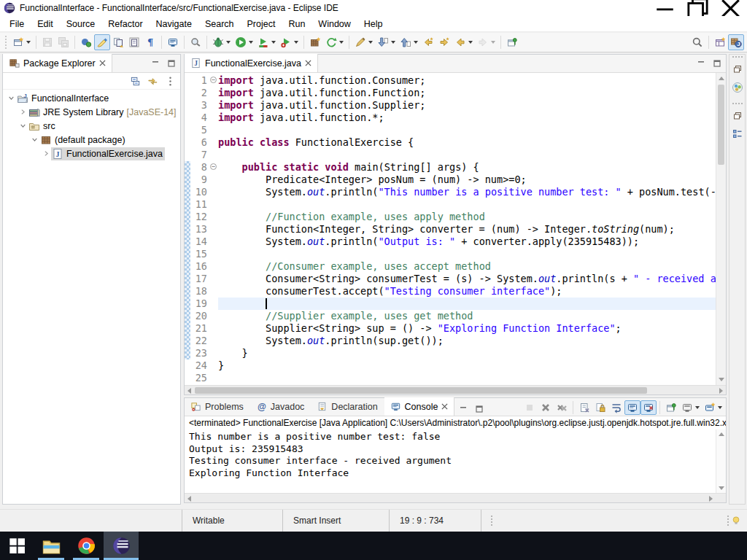  I want to click on java-perspective-button: J, so click(736, 42).